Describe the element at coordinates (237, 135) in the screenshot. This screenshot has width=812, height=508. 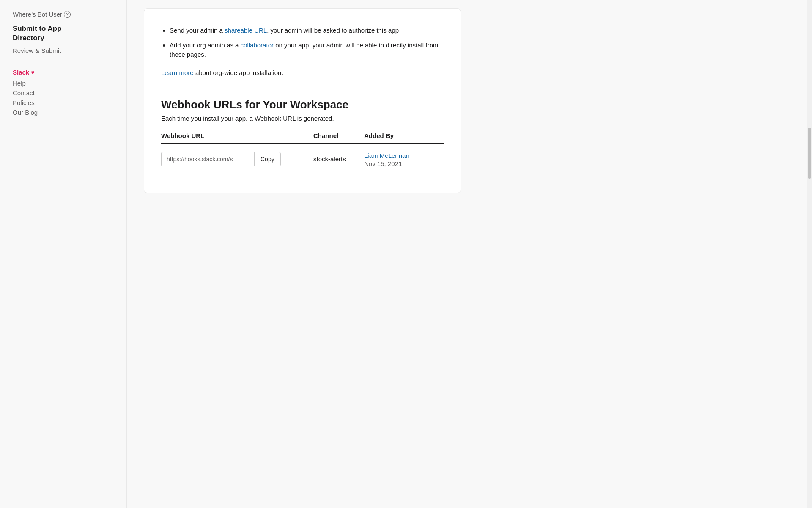
I see `table-header-url: Webhook URL` at that location.